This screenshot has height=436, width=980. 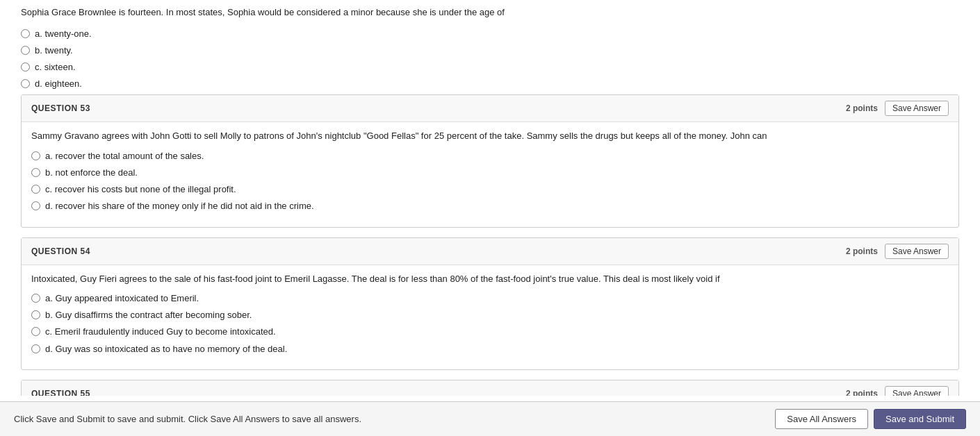 I want to click on q54-option-c: c. Emeril fraudulently induced Guy to be…, so click(x=490, y=332).